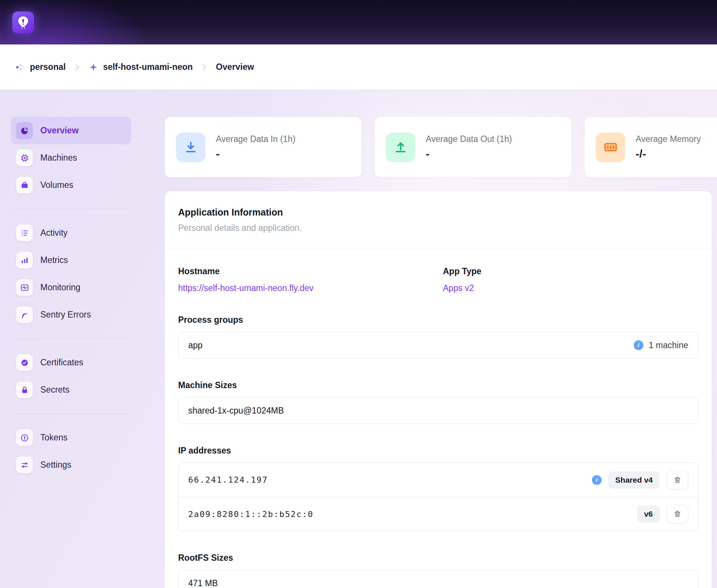  What do you see at coordinates (438, 558) in the screenshot?
I see `rootfs-sizes-label: RootFS Sizes` at bounding box center [438, 558].